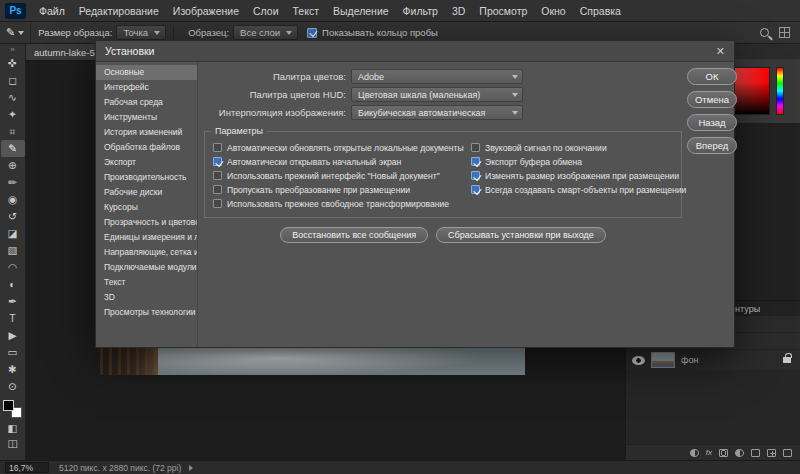 This screenshot has width=800, height=474. I want to click on menu-item: Справка, so click(600, 10).